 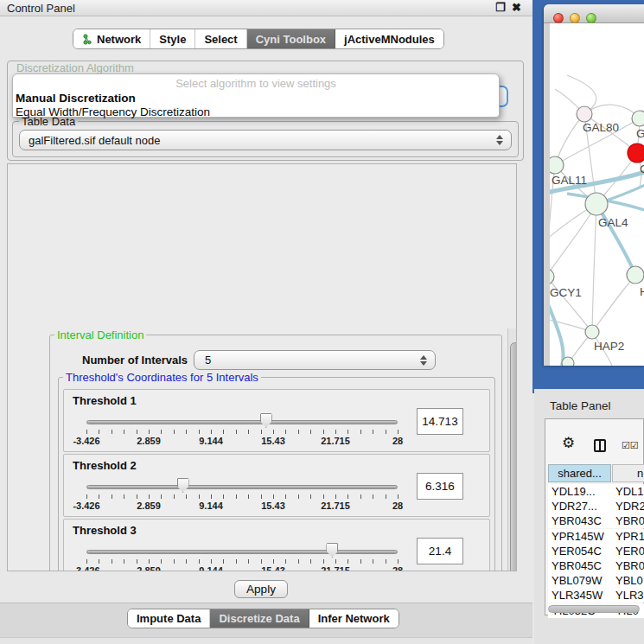 I want to click on tab-discretize-data: Discretize Data, so click(x=259, y=619).